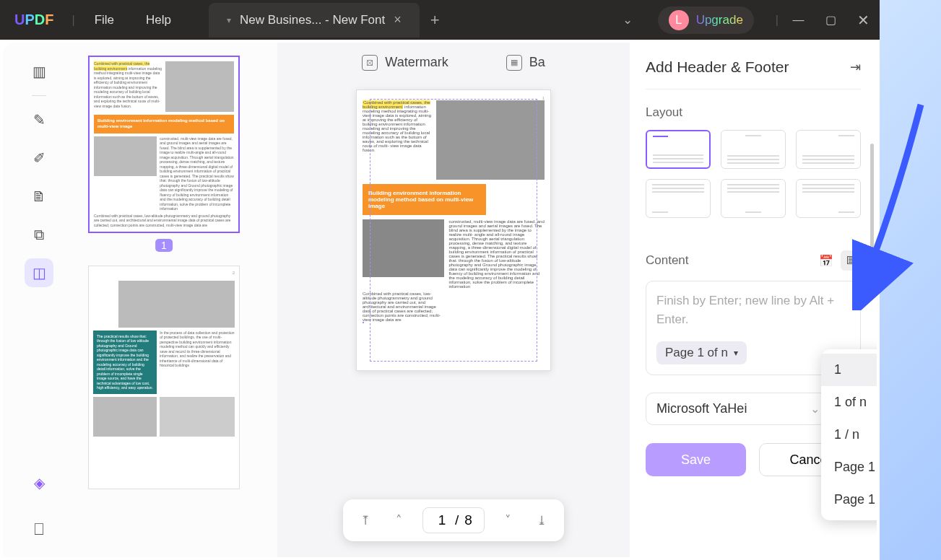 Image resolution: width=941 pixels, height=560 pixels. What do you see at coordinates (719, 20) in the screenshot?
I see `upgrade-label: Upgrade` at bounding box center [719, 20].